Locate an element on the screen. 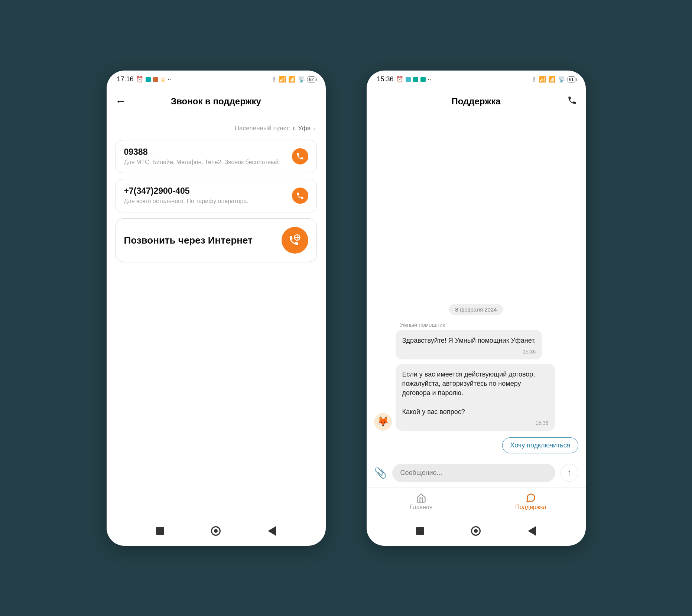 Image resolution: width=692 pixels, height=616 pixels. internet-call-title: Позвонить через Интернет is located at coordinates (200, 241).